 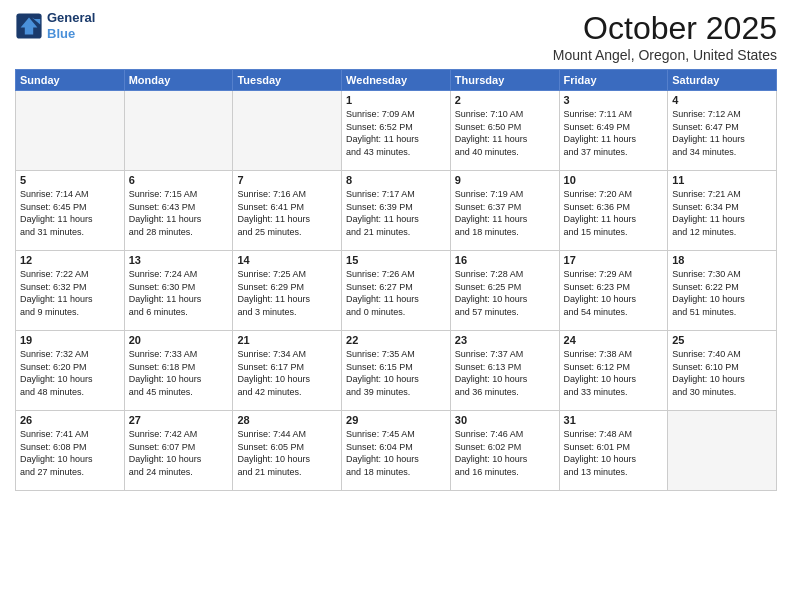 I want to click on day-number: 30, so click(x=505, y=420).